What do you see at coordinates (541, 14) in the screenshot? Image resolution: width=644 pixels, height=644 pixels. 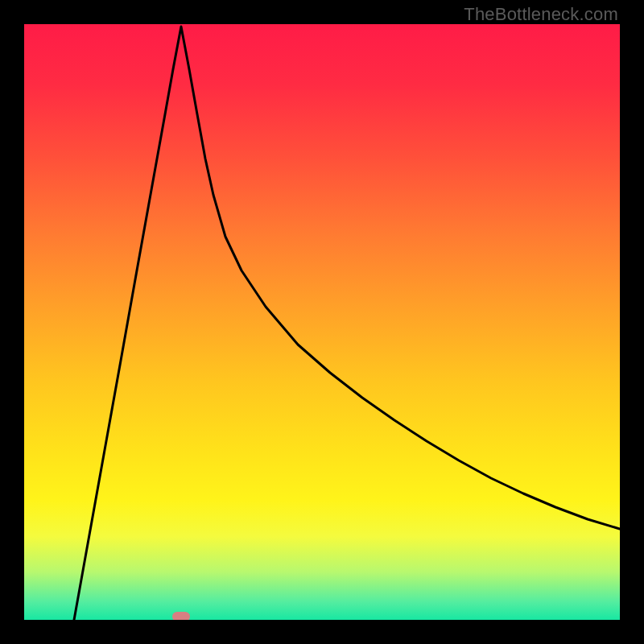 I see `watermark-text: TheBottleneck.com` at bounding box center [541, 14].